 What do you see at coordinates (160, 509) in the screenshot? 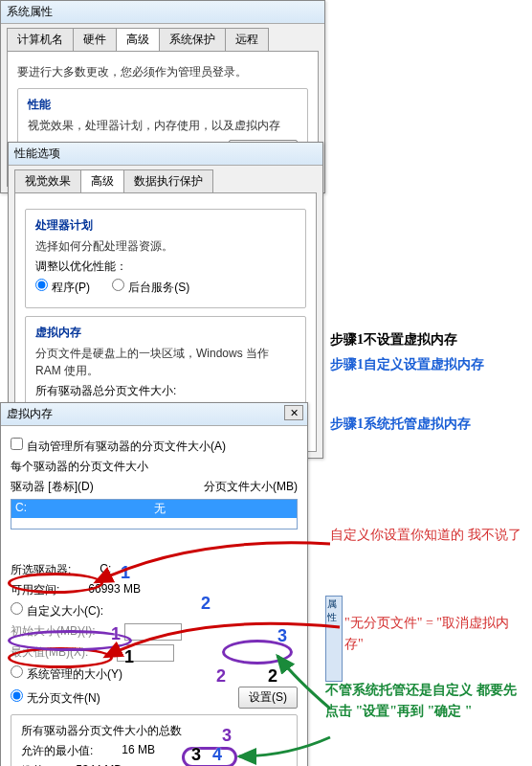
I see `drive-size: 无` at bounding box center [160, 509].